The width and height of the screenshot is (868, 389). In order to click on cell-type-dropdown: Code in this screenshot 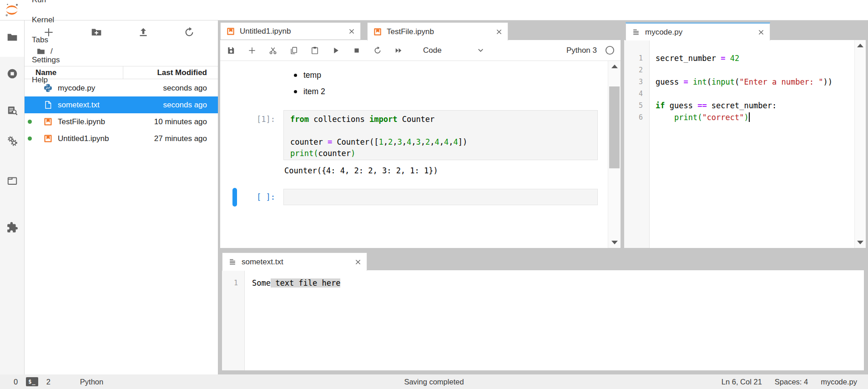, I will do `click(454, 51)`.